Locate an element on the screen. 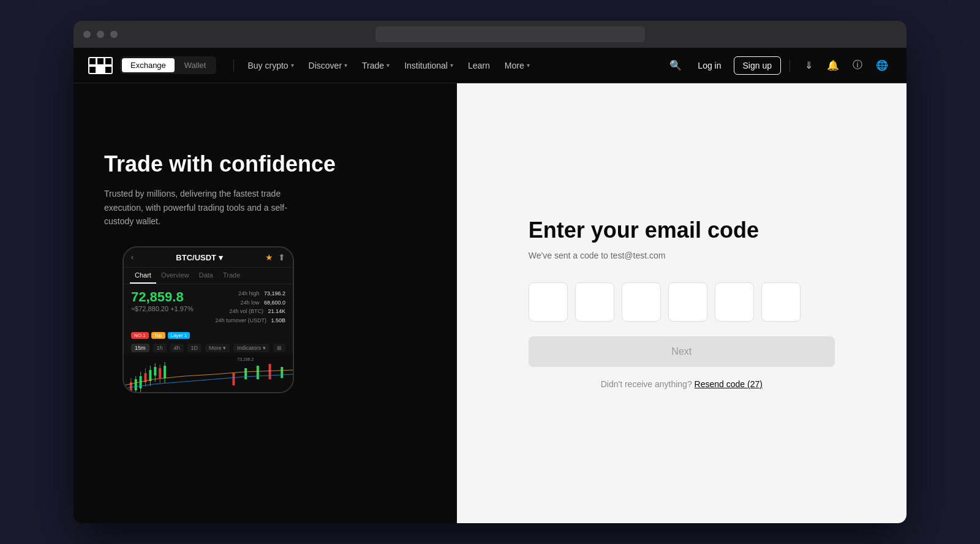 Image resolution: width=980 pixels, height=544 pixels. nav-links: Buy crypto ▾ Discover ▾ Trade ▾ Institut… is located at coordinates (453, 66).